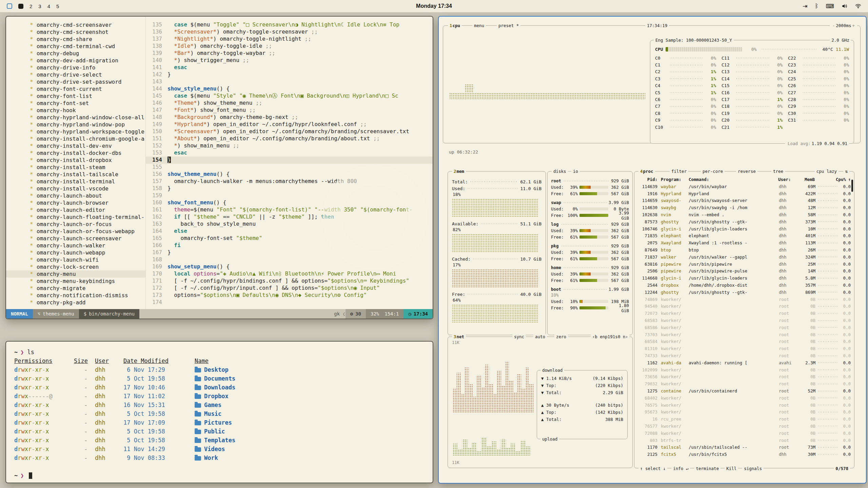 Image resolution: width=868 pixels, height=488 pixels. Describe the element at coordinates (744, 419) in the screenshot. I see `process-row: 16 rcu_pree root 0B 0.0` at that location.